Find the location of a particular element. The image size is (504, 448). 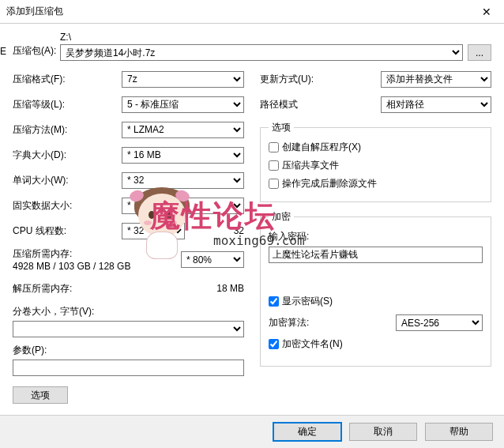

encmethod-label: 加密算法: is located at coordinates (332, 322).